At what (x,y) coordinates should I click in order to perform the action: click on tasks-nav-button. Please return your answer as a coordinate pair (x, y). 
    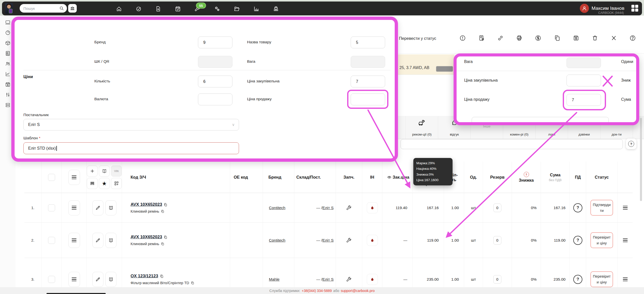
    Looking at the image, I should click on (139, 9).